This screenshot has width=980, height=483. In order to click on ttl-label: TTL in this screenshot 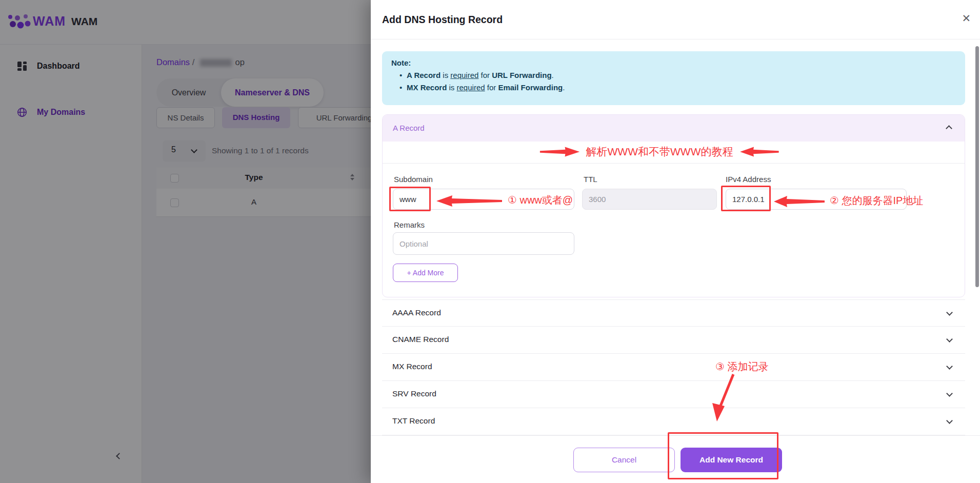, I will do `click(591, 179)`.